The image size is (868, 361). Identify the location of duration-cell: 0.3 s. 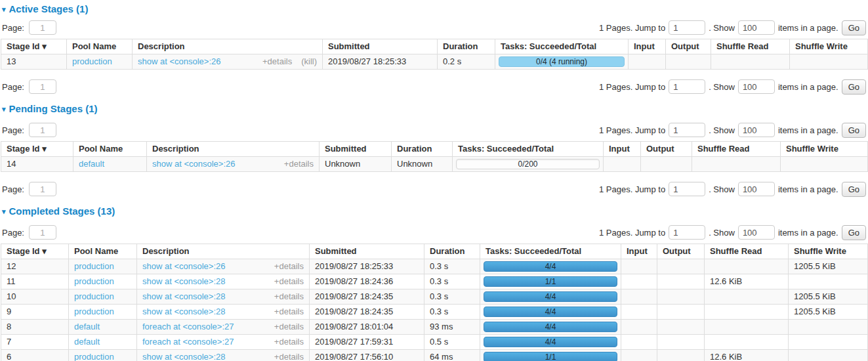
(453, 297).